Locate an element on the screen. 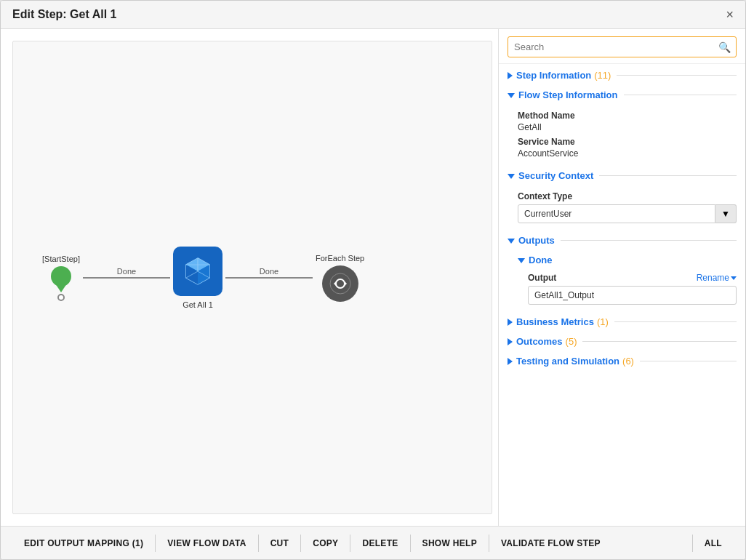 The image size is (746, 560). done-header: Done is located at coordinates (627, 260).